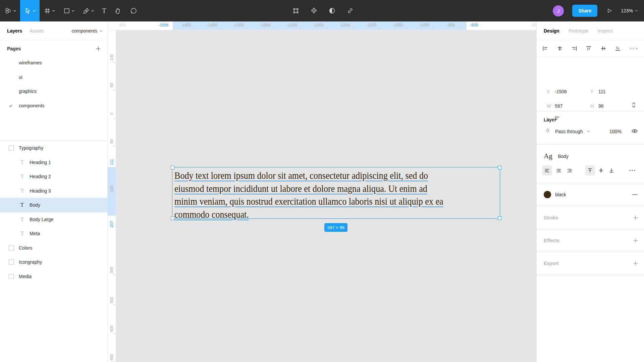 This screenshot has height=362, width=644. What do you see at coordinates (69, 11) in the screenshot?
I see `shape-tool-button` at bounding box center [69, 11].